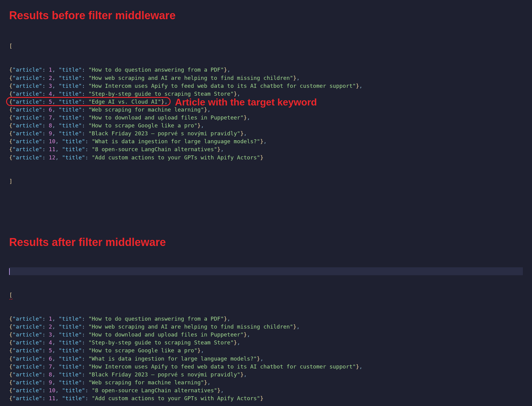  What do you see at coordinates (266, 141) in the screenshot?
I see `json-row: {"article": 10, "title": "What is data i…` at bounding box center [266, 141].